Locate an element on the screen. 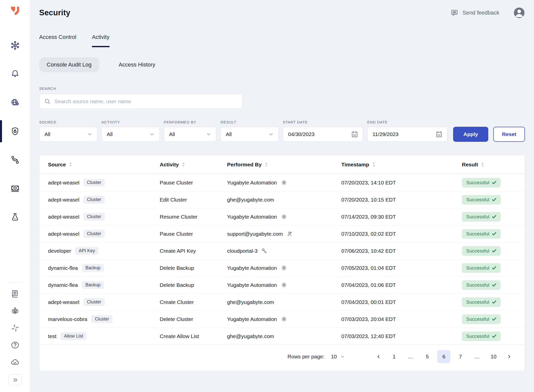  next-page-button is located at coordinates (509, 357).